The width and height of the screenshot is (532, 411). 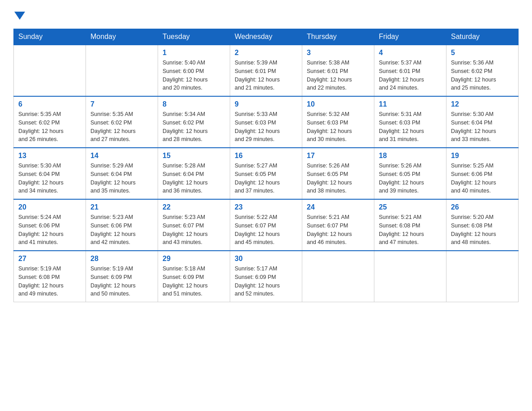 I want to click on day-info: Sunrise: 5:36 AM Sunset: 6:02 PM Dayligh…, so click(x=482, y=75).